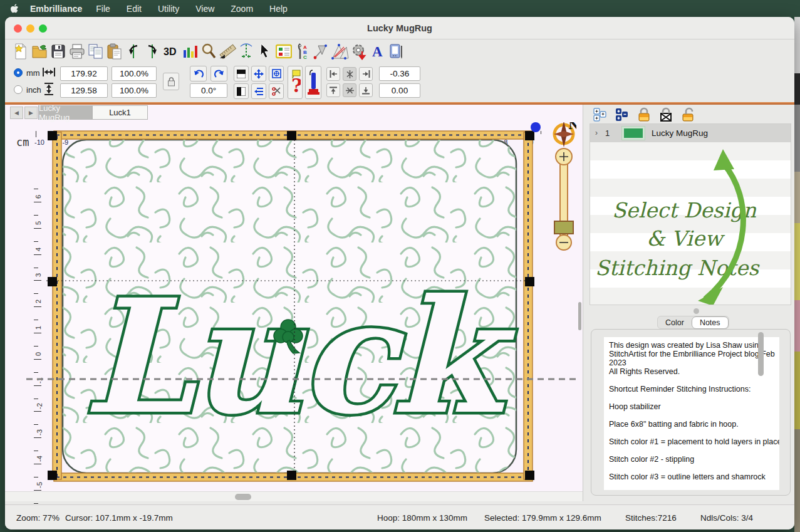 The image size is (800, 532). Describe the element at coordinates (622, 115) in the screenshot. I see `collapse-tree-icon` at that location.